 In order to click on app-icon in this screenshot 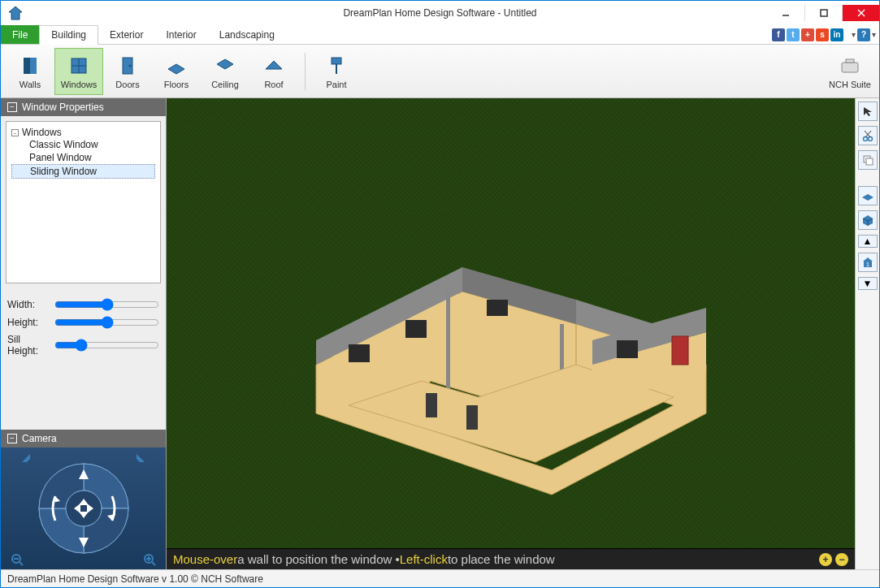, I will do `click(15, 13)`.